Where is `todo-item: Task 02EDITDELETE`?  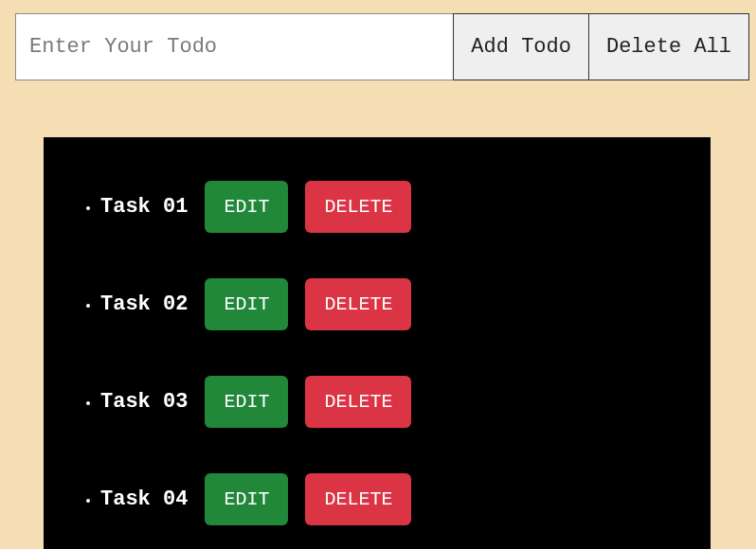 todo-item: Task 02EDITDELETE is located at coordinates (405, 305).